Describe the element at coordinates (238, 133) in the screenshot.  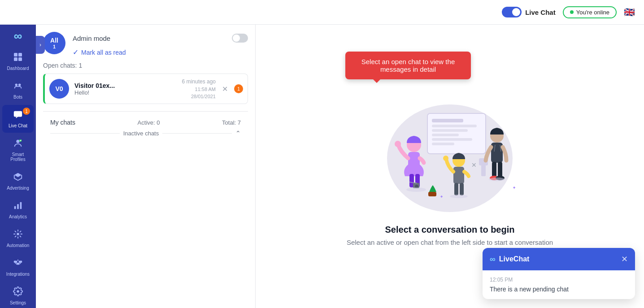
I see `collapse-inactive-button: ⌃` at that location.